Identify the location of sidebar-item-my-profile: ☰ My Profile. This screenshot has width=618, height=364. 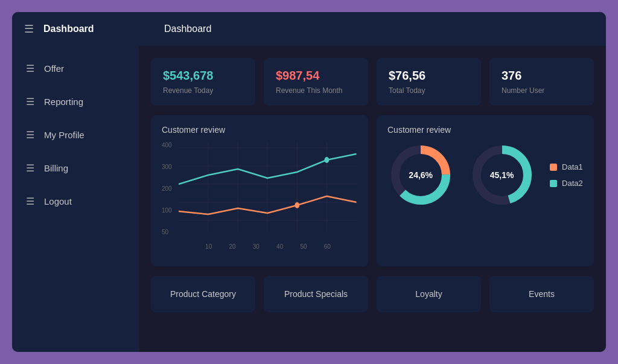
(75, 135).